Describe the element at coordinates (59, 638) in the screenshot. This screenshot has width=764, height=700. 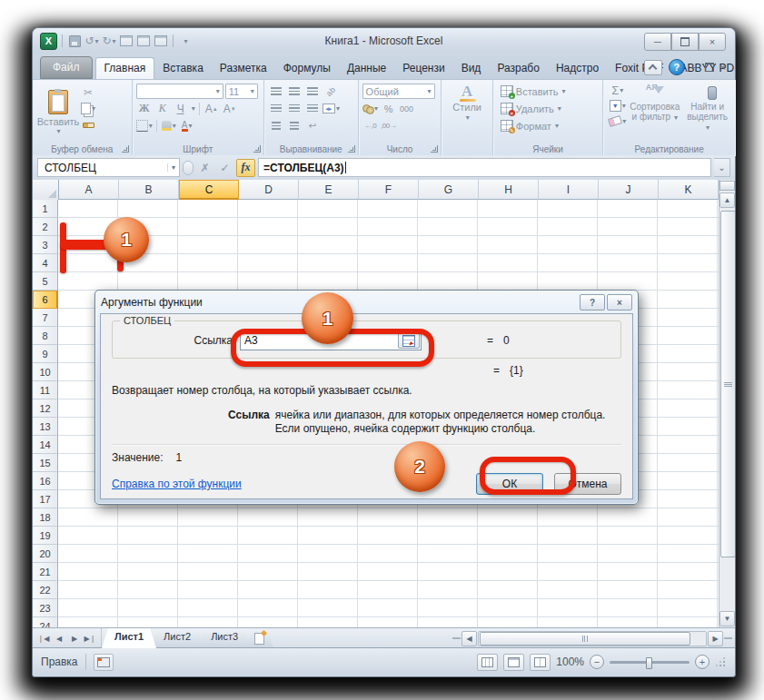
I see `previous-sheet-button: ◀` at that location.